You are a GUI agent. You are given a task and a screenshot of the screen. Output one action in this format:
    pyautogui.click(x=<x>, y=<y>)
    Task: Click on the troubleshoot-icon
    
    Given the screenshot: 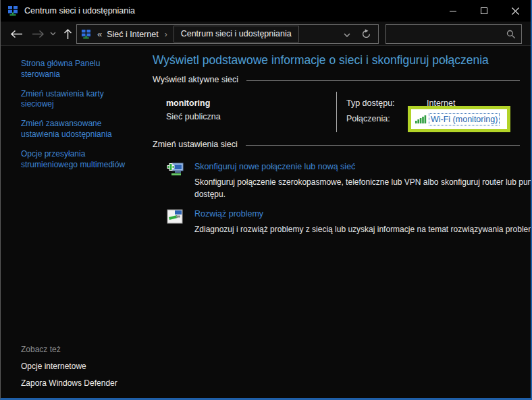 What is the action you would take?
    pyautogui.click(x=176, y=217)
    